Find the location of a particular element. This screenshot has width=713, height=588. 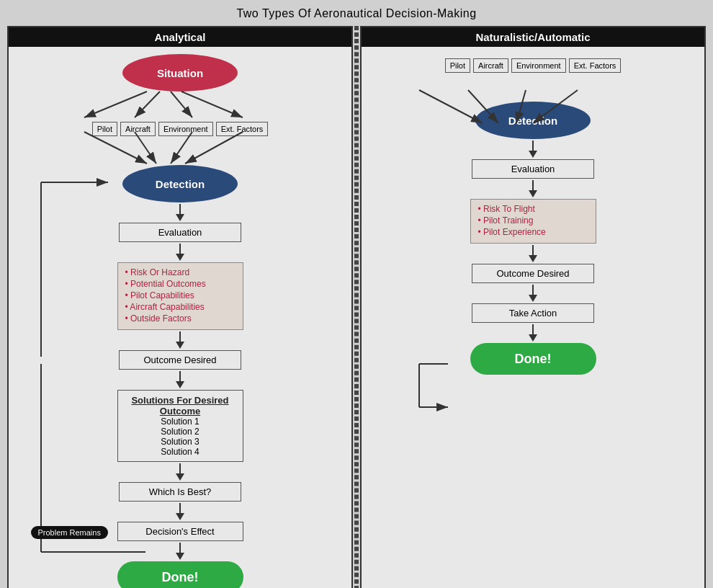

r-arrow-line3 is located at coordinates (533, 250).